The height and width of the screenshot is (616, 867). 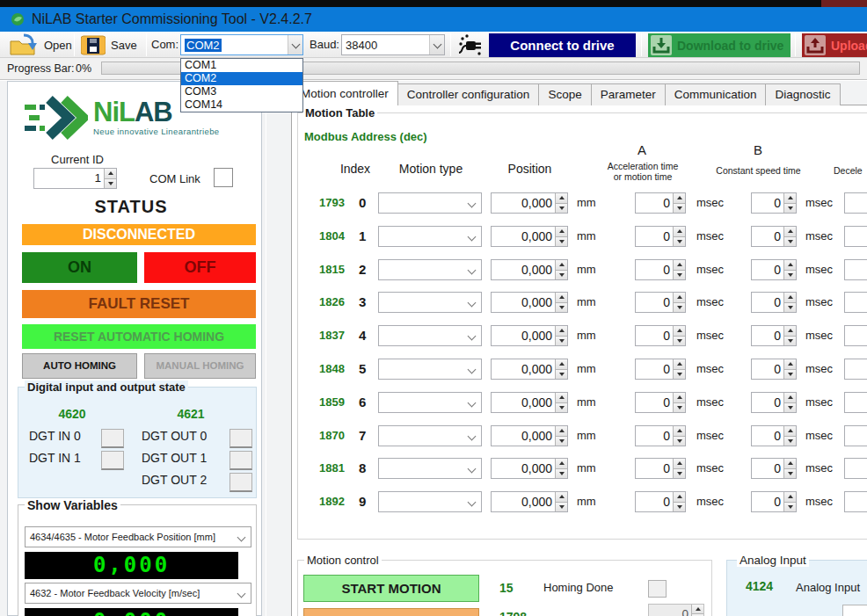 I want to click on stop-motion-button: STOP MOTION, so click(x=391, y=612).